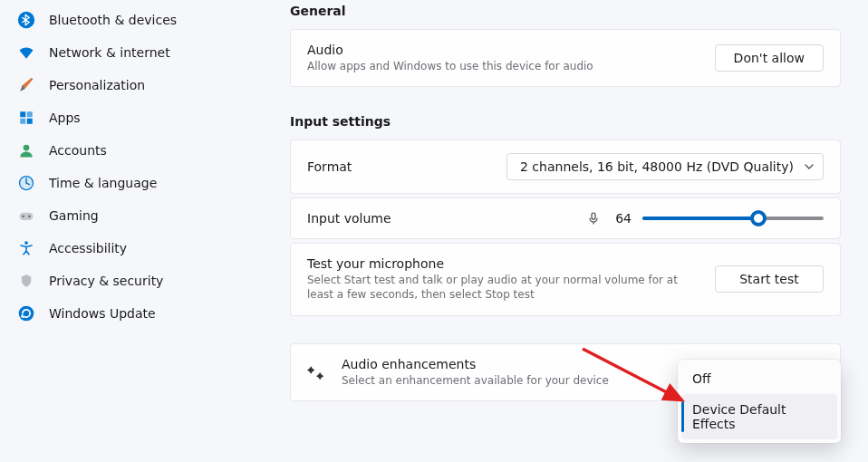 Image resolution: width=868 pixels, height=462 pixels. I want to click on accessibility-icon, so click(26, 248).